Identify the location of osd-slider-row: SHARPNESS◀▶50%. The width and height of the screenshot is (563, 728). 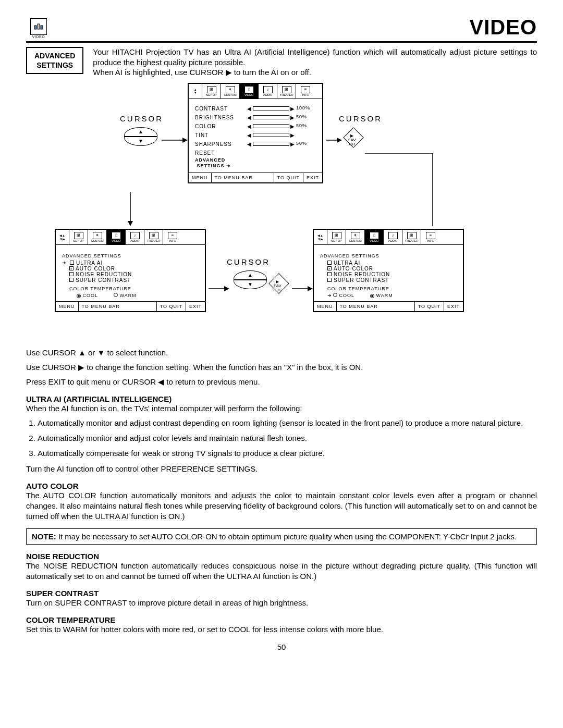
(255, 144).